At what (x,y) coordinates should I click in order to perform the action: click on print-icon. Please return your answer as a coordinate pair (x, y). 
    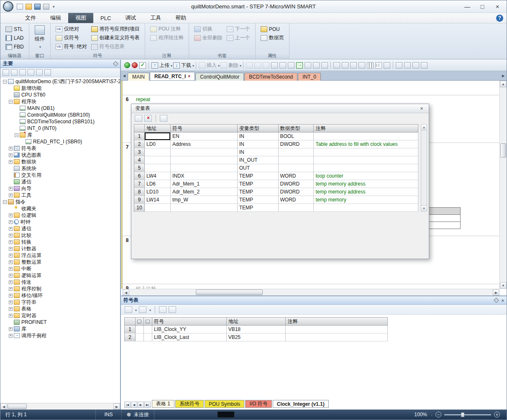
    Looking at the image, I should click on (46, 7).